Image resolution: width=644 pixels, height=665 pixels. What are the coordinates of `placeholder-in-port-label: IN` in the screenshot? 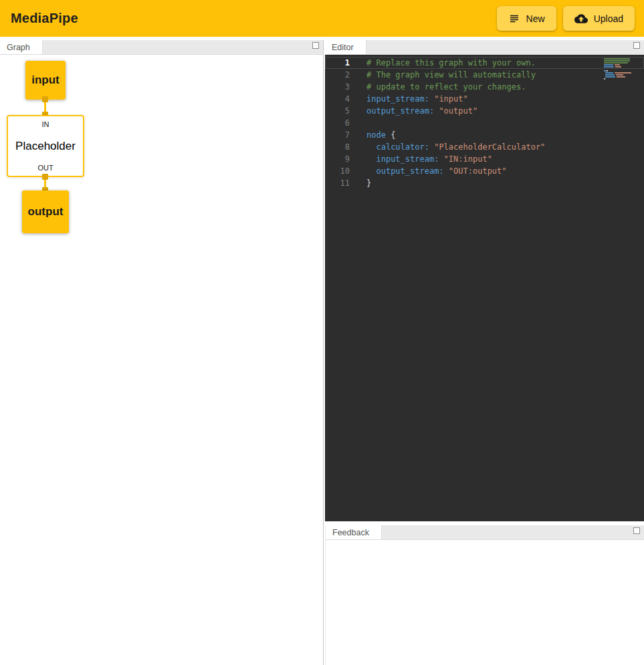 It's located at (45, 124).